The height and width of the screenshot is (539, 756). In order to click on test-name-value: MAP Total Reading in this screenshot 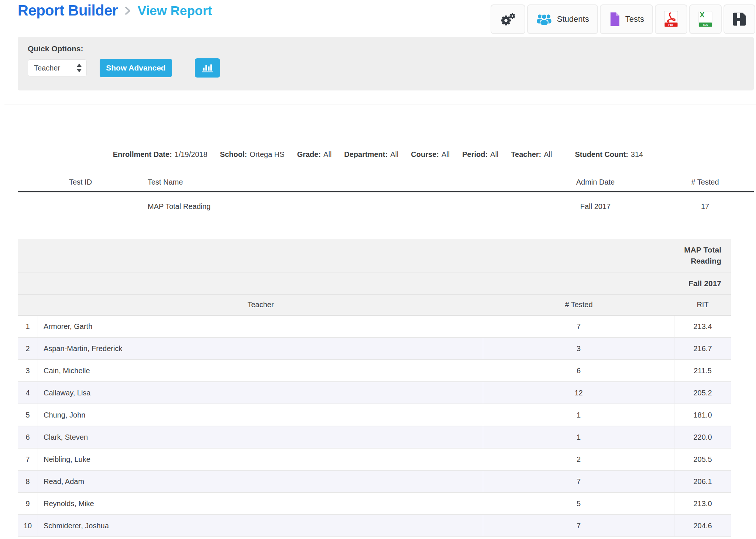, I will do `click(339, 207)`.